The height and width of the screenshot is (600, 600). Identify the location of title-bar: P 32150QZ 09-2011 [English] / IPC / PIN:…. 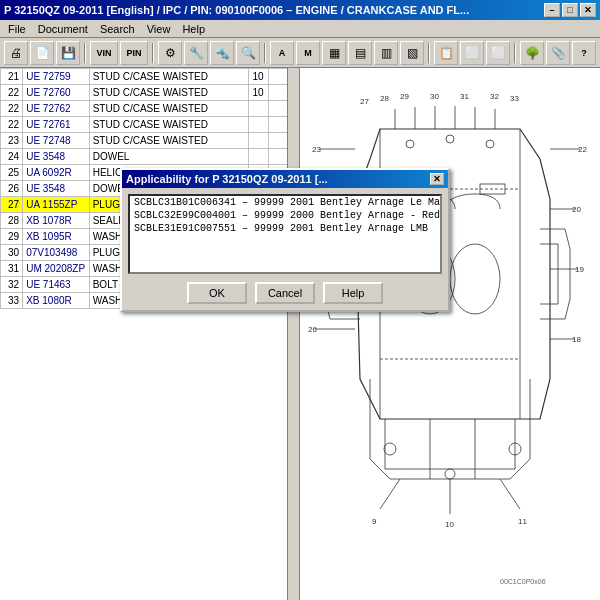
(300, 10).